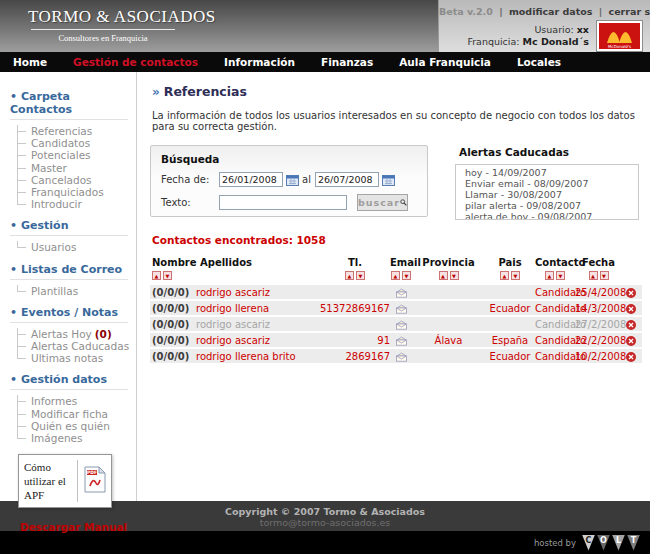 The height and width of the screenshot is (554, 650). What do you see at coordinates (84, 291) in the screenshot?
I see `sidebar-item-plantillas: Plantillas` at bounding box center [84, 291].